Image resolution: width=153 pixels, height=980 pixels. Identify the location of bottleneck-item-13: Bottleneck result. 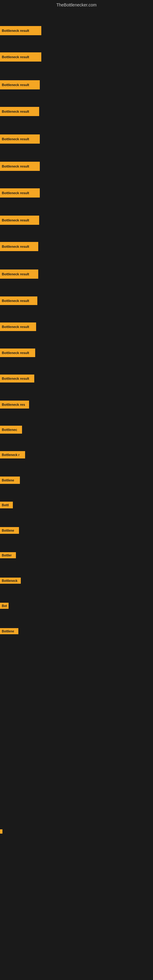
(18, 353).